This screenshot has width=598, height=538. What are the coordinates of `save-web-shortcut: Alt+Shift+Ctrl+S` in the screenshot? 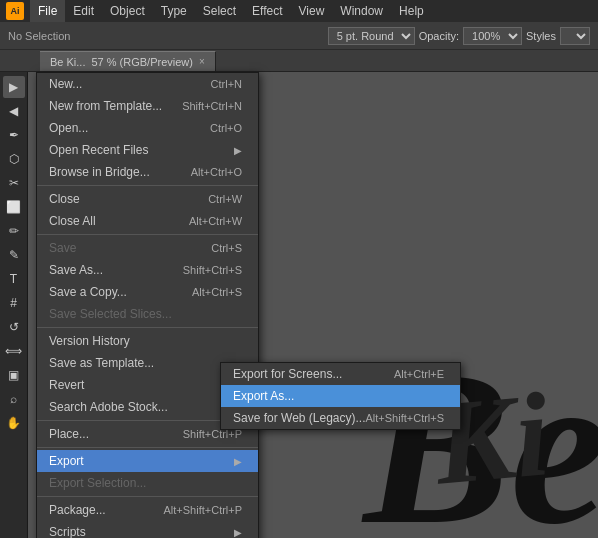 It's located at (406, 418).